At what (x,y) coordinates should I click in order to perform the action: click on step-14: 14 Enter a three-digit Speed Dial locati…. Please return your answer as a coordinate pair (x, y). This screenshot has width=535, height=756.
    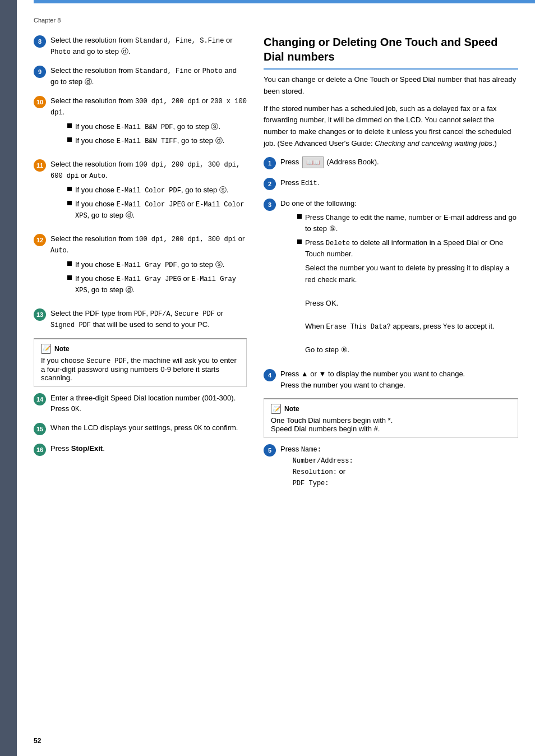
    Looking at the image, I should click on (140, 404).